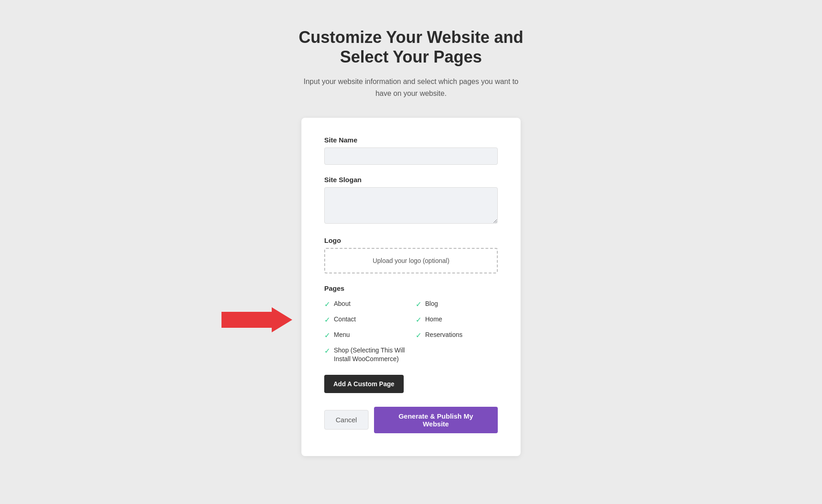  I want to click on check-icon-home: ✓, so click(418, 320).